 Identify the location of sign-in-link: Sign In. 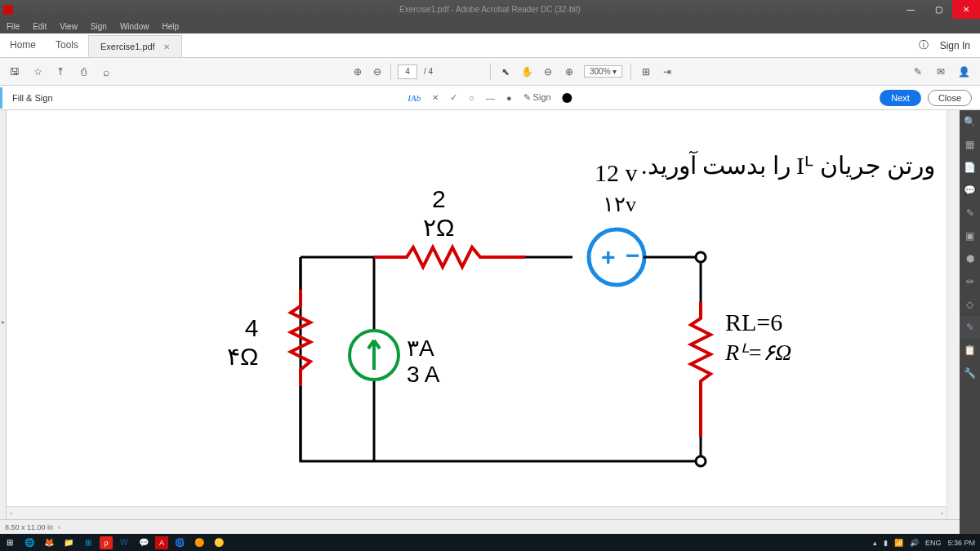
(956, 46).